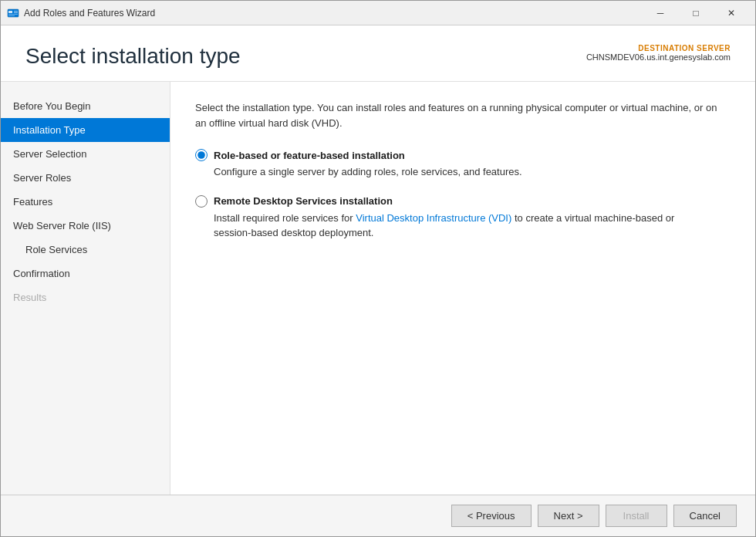  I want to click on window-title: Add Roles and Features Wizard, so click(333, 13).